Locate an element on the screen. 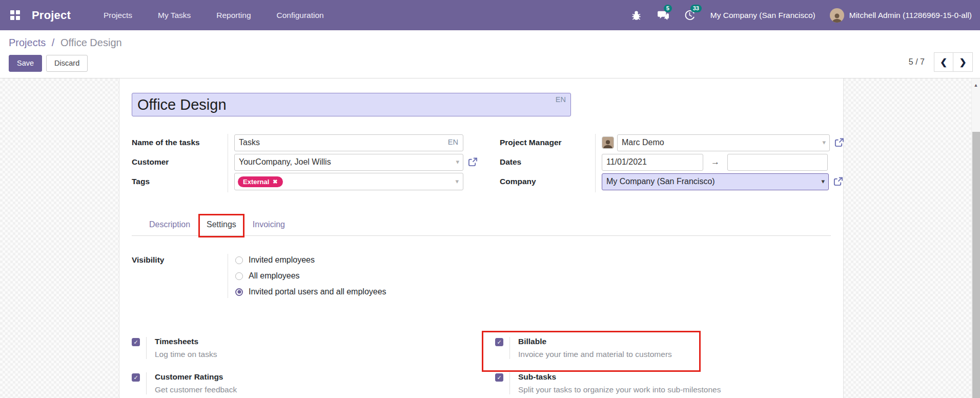 The image size is (980, 398). debug-bug-icon is located at coordinates (637, 15).